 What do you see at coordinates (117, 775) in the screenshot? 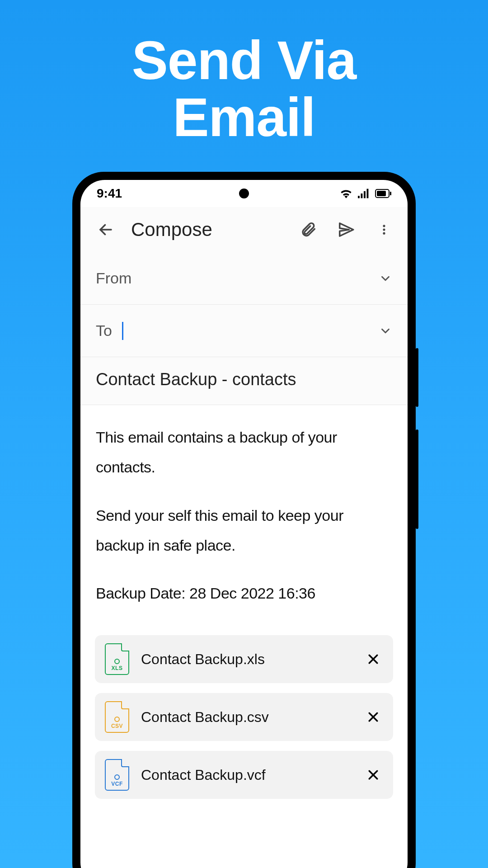
I see `file-vcf-icon: VCF` at bounding box center [117, 775].